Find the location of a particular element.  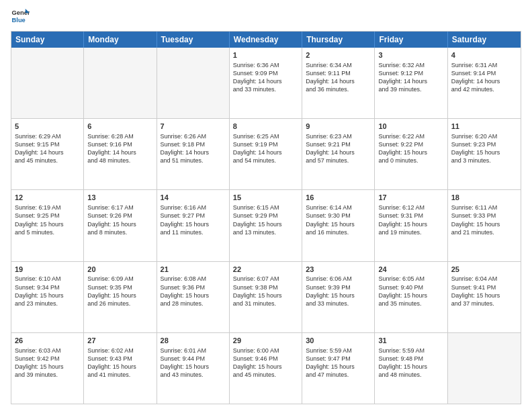

day-info: Sunrise: 6:16 AM Sunset: 9:27 PM Dayligh… is located at coordinates (193, 220).